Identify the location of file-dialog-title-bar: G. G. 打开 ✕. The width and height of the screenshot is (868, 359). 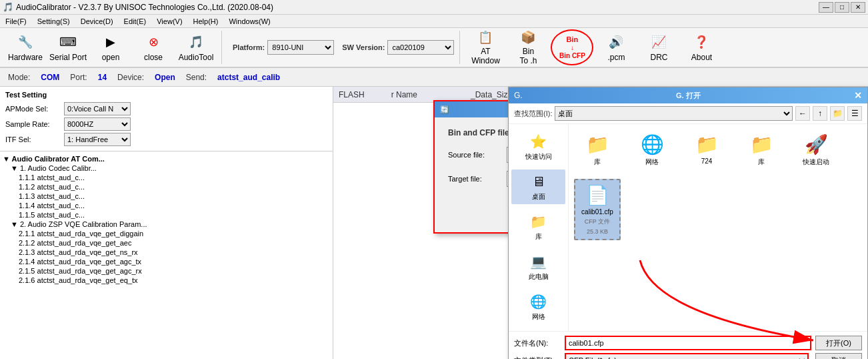
(688, 95).